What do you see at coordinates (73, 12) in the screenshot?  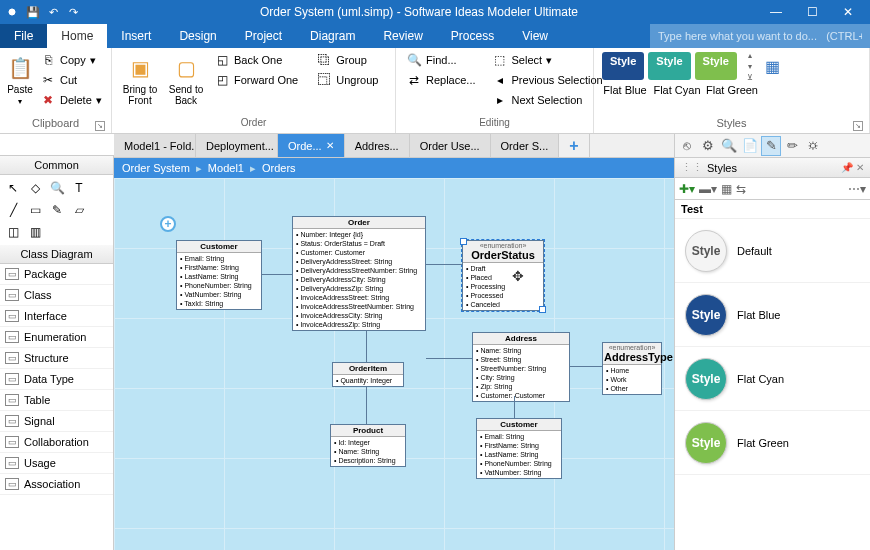 I see `redo-icon: ↷` at bounding box center [73, 12].